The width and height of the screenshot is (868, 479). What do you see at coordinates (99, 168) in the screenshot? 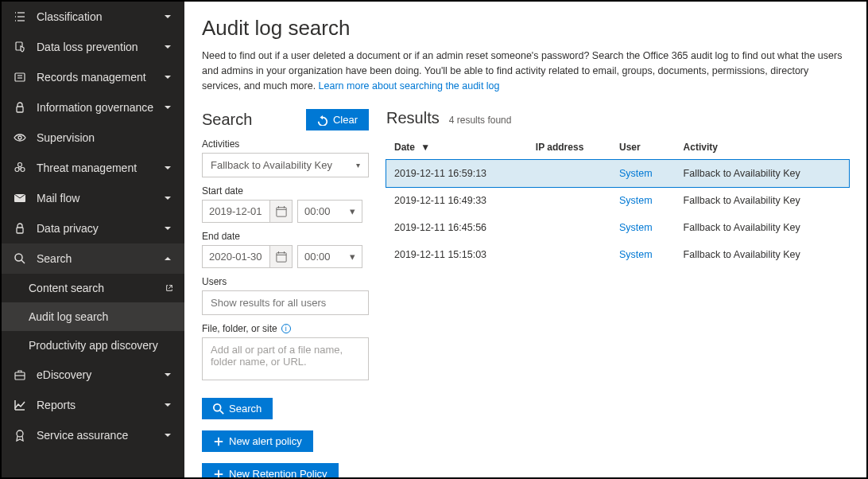
I see `sidebar-item-label: Threat management` at bounding box center [99, 168].